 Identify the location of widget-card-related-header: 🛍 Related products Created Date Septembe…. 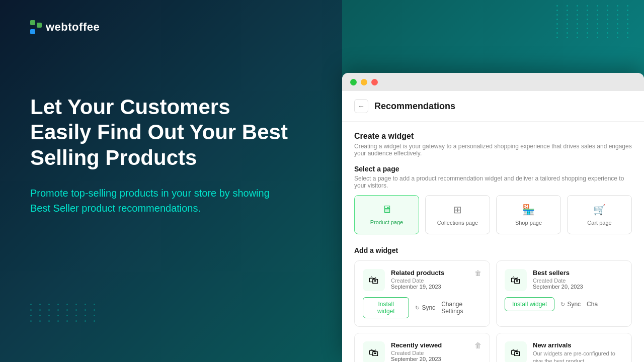
(422, 280).